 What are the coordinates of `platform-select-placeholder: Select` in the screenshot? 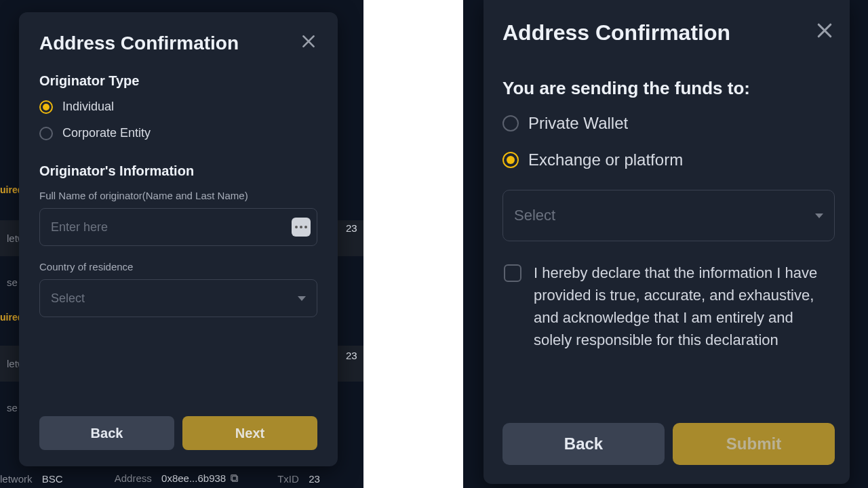 It's located at (534, 216).